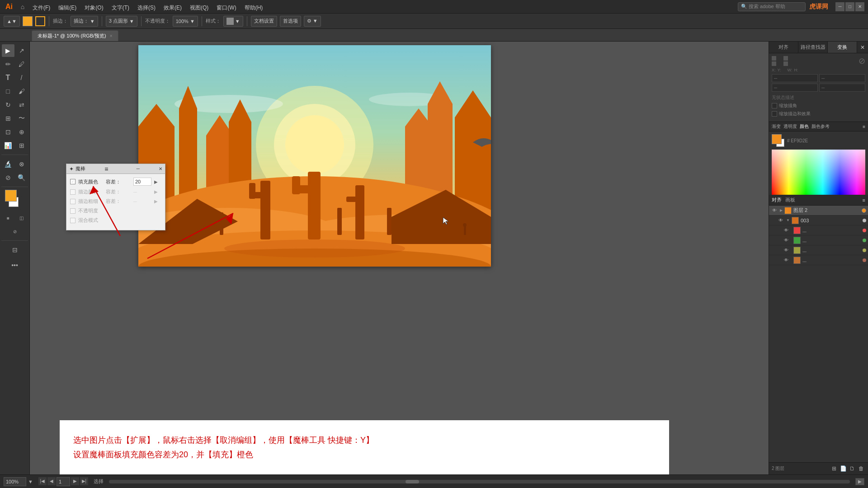 This screenshot has height=488, width=868. Describe the element at coordinates (788, 221) in the screenshot. I see `sublayer-003-expand: ▼` at that location.